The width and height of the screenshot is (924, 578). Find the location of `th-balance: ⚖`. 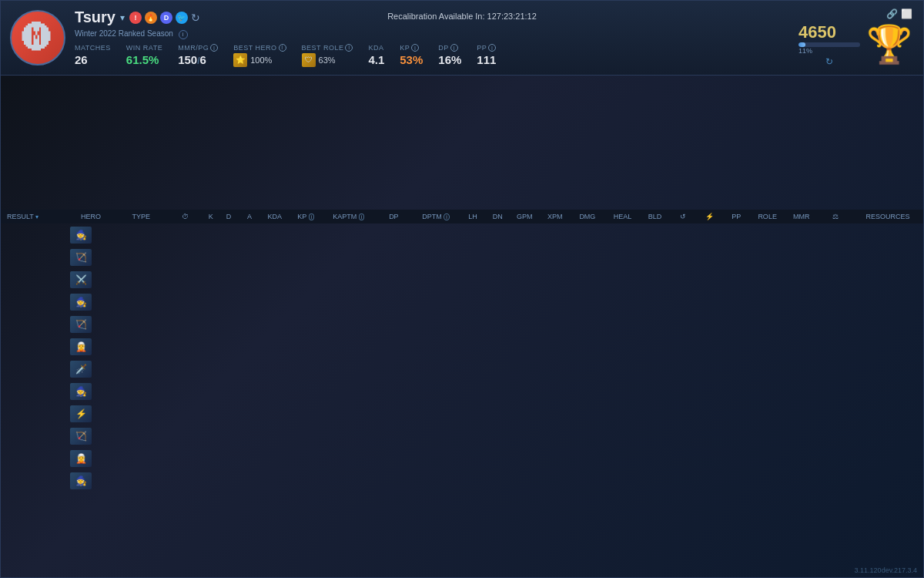

th-balance: ⚖ is located at coordinates (835, 217).